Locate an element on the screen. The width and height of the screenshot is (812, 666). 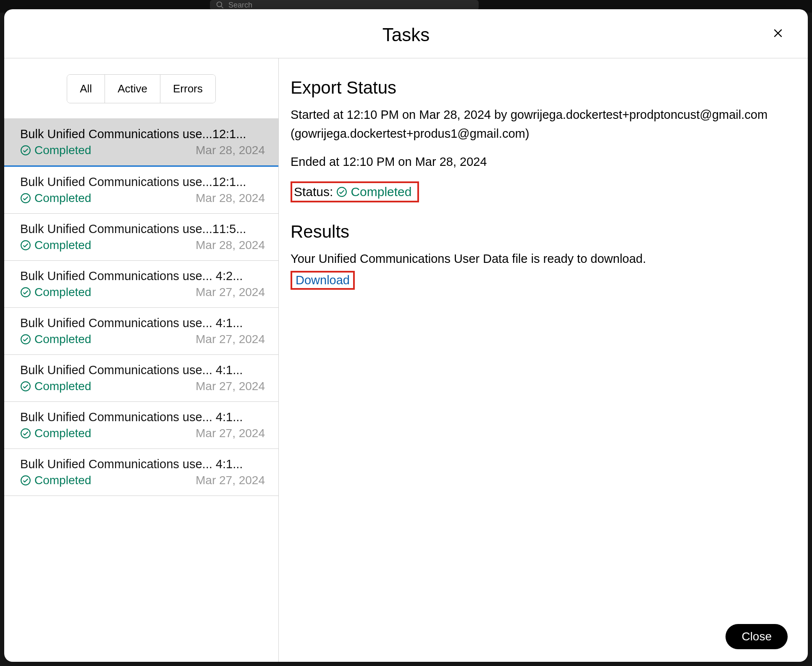
filter-errors: Errors is located at coordinates (188, 89).